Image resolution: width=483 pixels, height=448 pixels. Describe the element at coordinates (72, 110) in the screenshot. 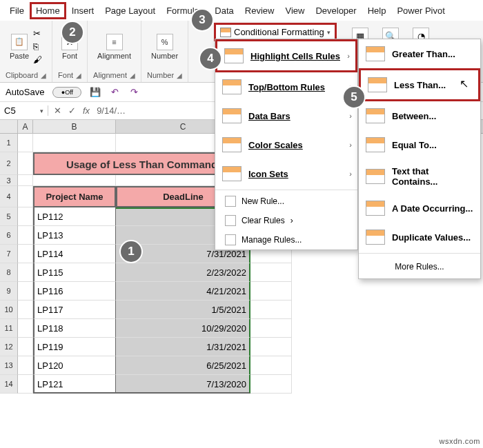

I see `enter-icon: ✓` at that location.